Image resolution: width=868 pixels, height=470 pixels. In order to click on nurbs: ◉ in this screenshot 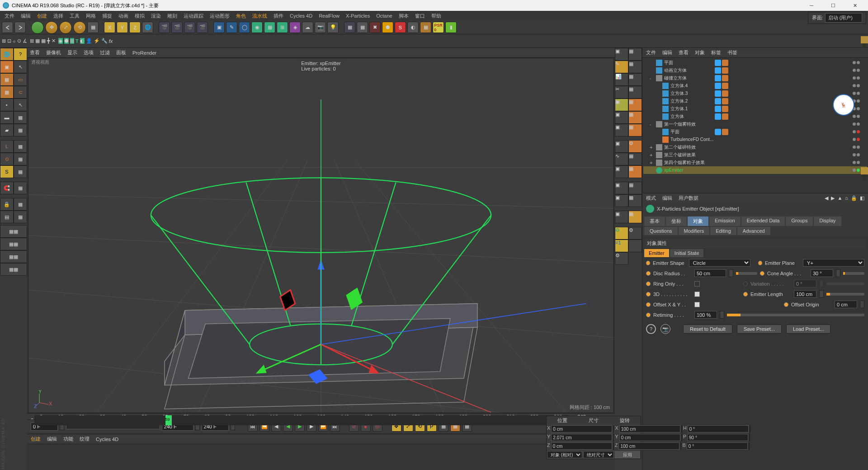, I will do `click(257, 27)`.